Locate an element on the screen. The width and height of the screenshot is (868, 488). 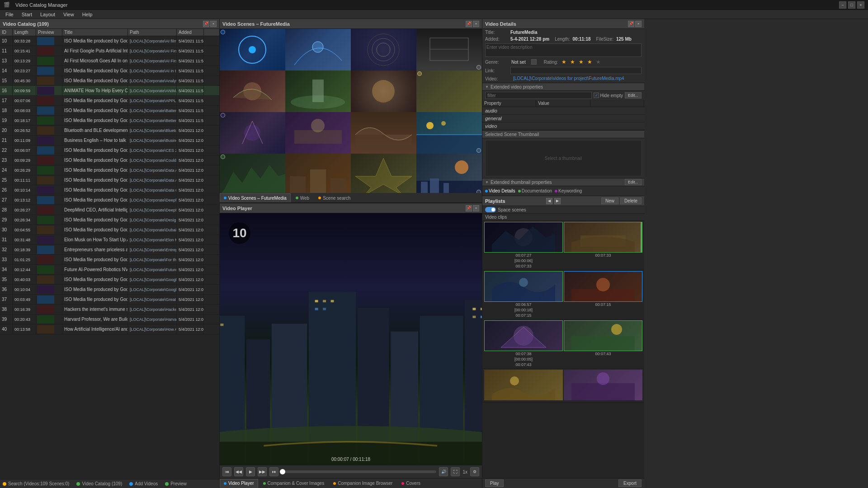
clip-item-6: 00:07:43 is located at coordinates (603, 344).